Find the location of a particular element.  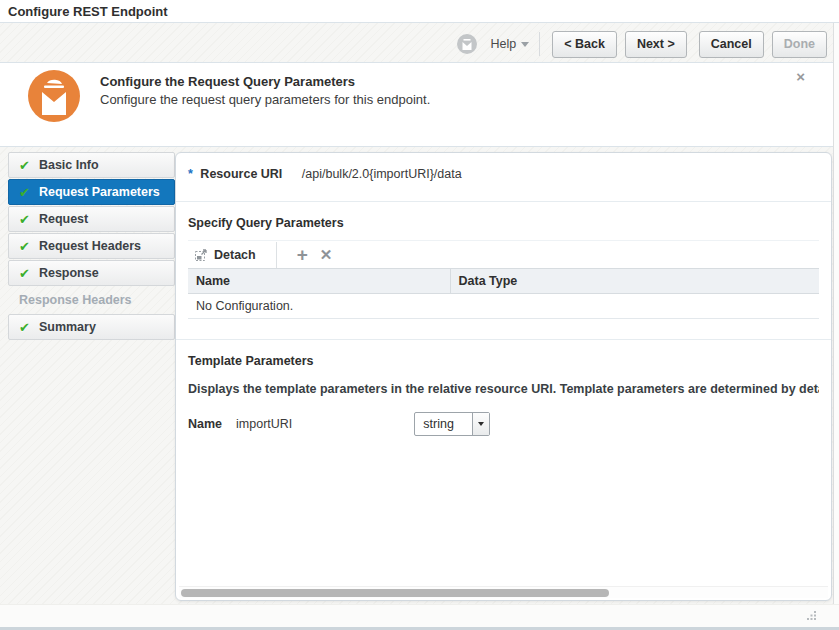

horizontal-scrollbar is located at coordinates (504, 592).